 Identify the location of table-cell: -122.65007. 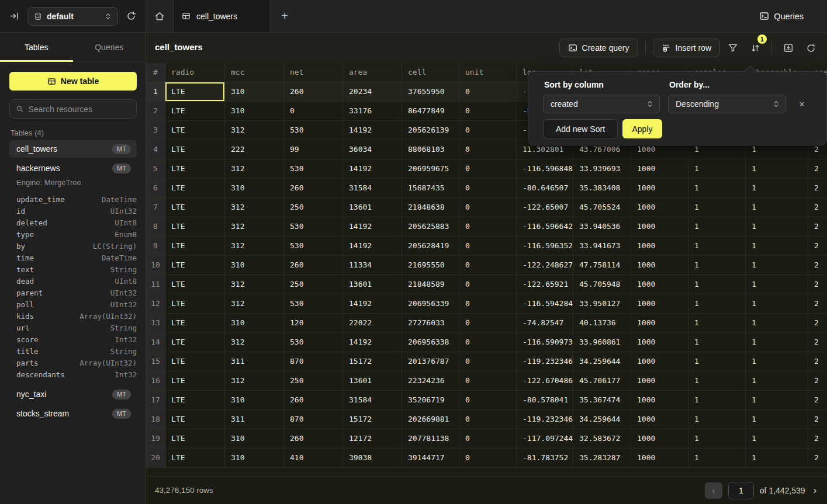
(545, 208).